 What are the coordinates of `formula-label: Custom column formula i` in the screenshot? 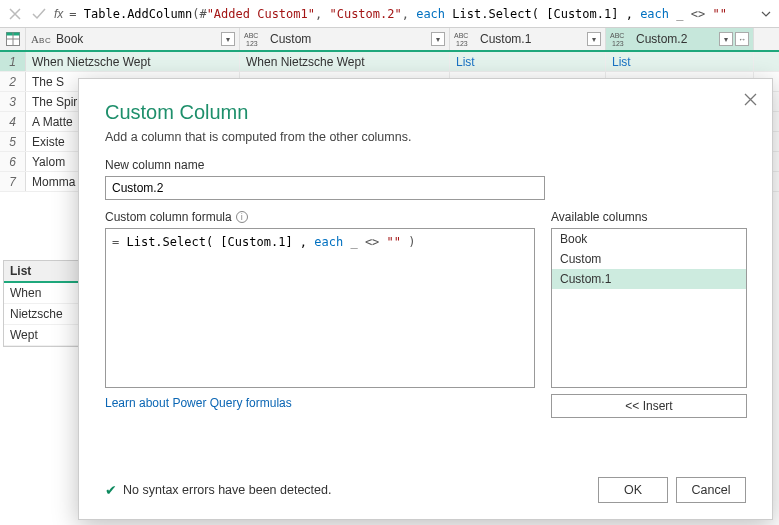 It's located at (320, 217).